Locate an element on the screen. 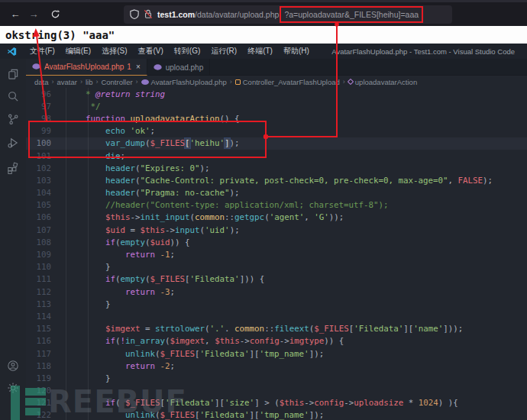  menu-item: 查看(V) is located at coordinates (150, 51).